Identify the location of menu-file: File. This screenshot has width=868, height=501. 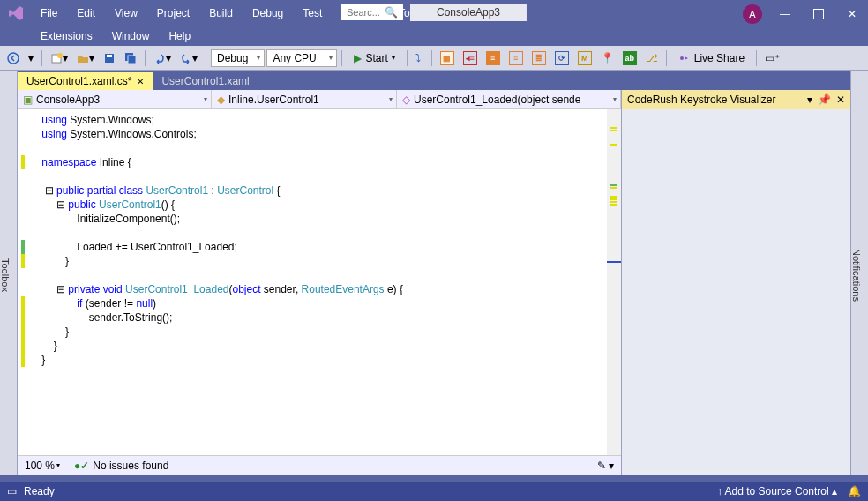
(49, 13).